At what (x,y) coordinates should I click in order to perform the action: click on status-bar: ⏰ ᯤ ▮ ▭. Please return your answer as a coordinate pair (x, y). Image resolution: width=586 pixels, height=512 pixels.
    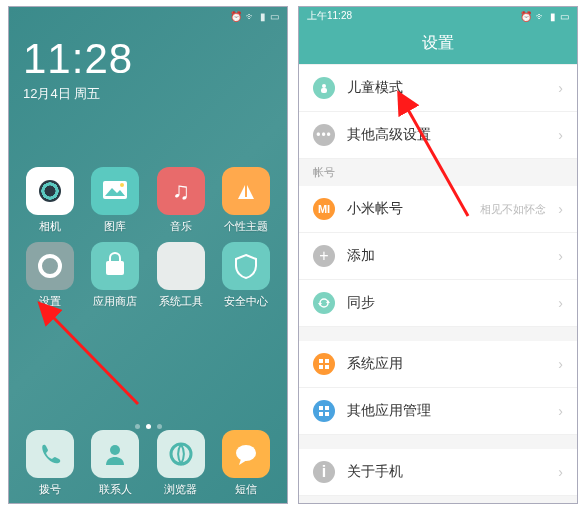
    Looking at the image, I should click on (148, 16).